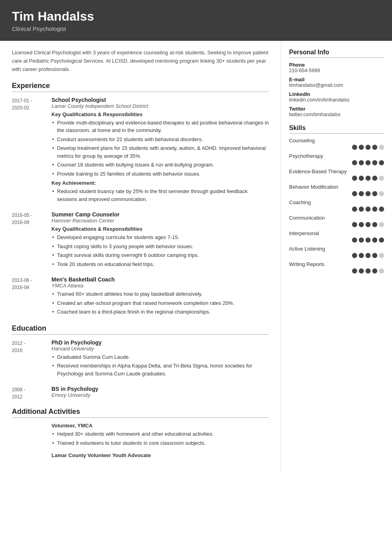  Describe the element at coordinates (160, 195) in the screenshot. I see `bullet-item: Reduced student truancy rate by 25% in t…` at that location.